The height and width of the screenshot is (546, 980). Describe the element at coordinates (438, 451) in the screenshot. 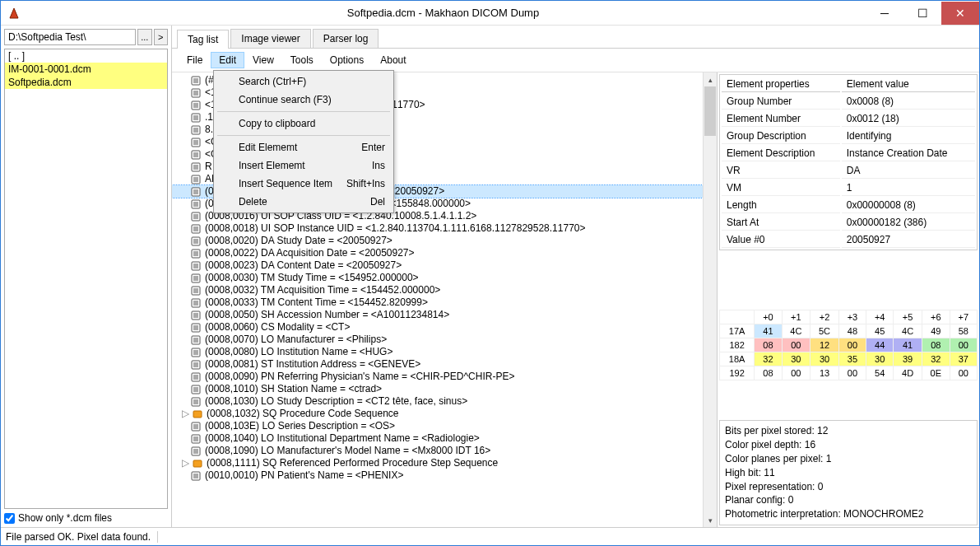

I see `tag-row: (0008,1090) LO Manufacturer's Model Name…` at that location.